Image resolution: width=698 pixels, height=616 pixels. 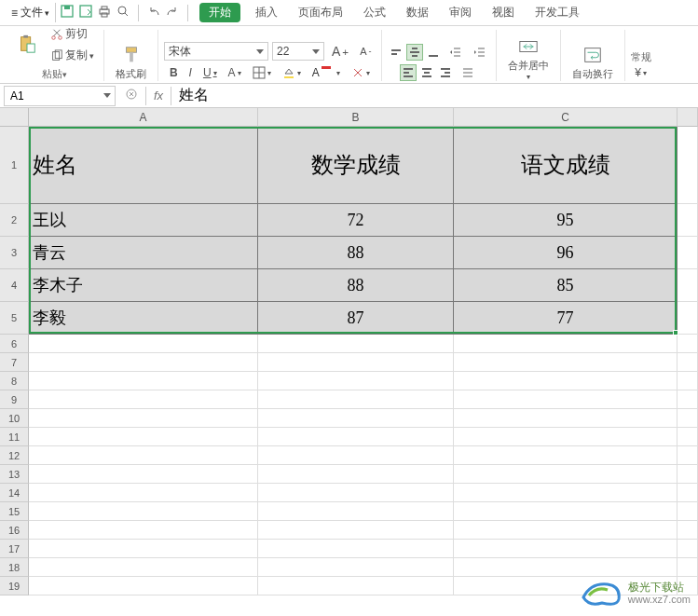 What do you see at coordinates (468, 73) in the screenshot?
I see `align-justify-icon` at bounding box center [468, 73].